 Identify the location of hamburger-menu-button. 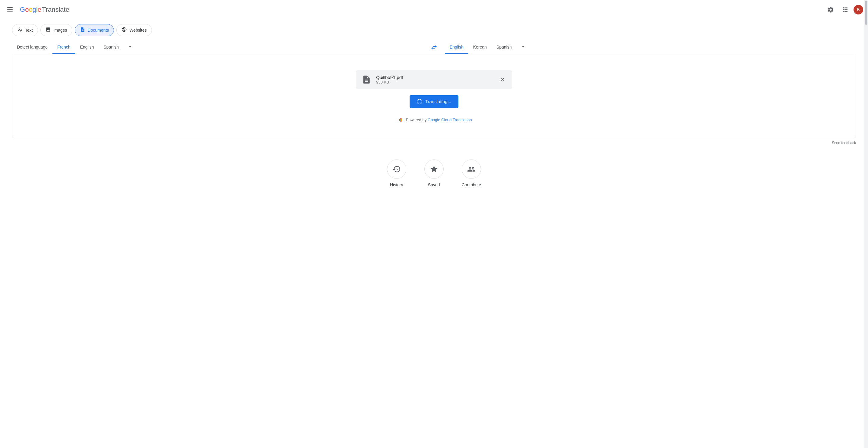
(10, 9).